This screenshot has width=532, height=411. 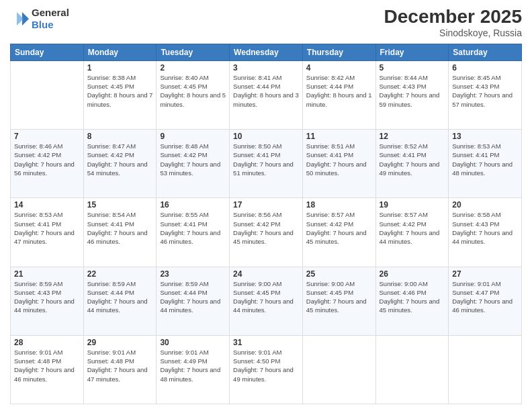 What do you see at coordinates (120, 369) in the screenshot?
I see `day-cell: 29Sunrise: 9:01 AMSunset: 4:48 PMDayligh…` at bounding box center [120, 369].